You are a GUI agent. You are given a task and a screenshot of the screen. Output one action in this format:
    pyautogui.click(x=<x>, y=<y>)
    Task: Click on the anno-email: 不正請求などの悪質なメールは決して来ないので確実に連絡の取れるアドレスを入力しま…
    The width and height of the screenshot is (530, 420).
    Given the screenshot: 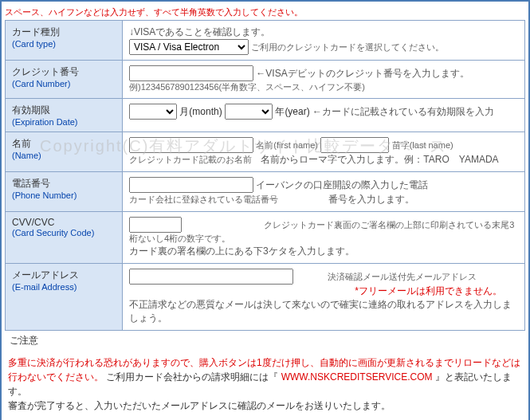 What is the action you would take?
    pyautogui.click(x=324, y=312)
    